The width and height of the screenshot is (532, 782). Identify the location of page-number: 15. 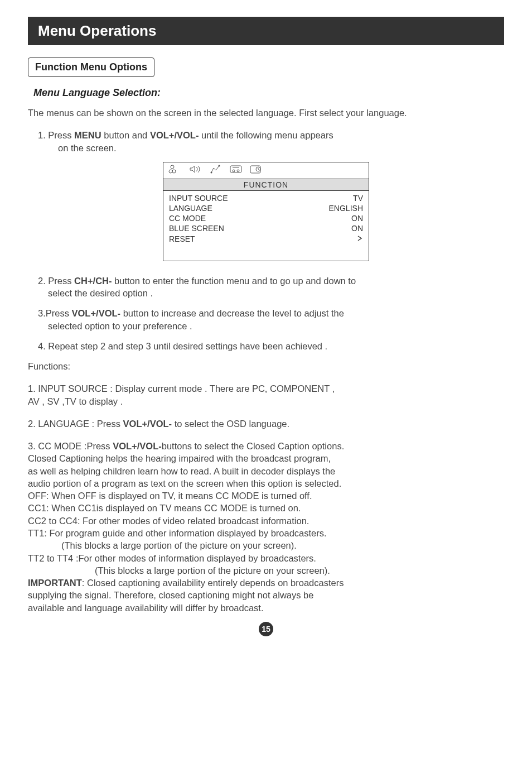
(266, 629).